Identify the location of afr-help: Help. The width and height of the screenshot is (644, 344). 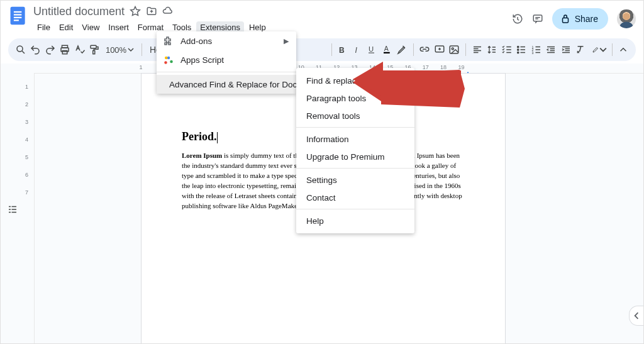
(355, 221).